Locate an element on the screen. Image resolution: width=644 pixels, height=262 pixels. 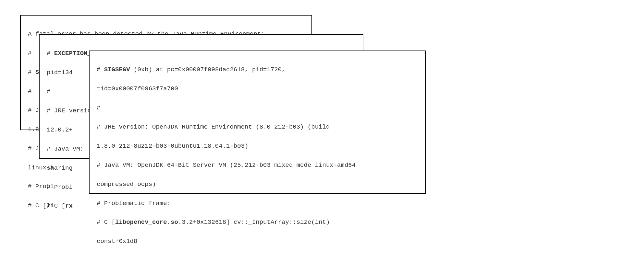
text-line: # JRE version: OpenJDK Runtime Environme… is located at coordinates (257, 127).